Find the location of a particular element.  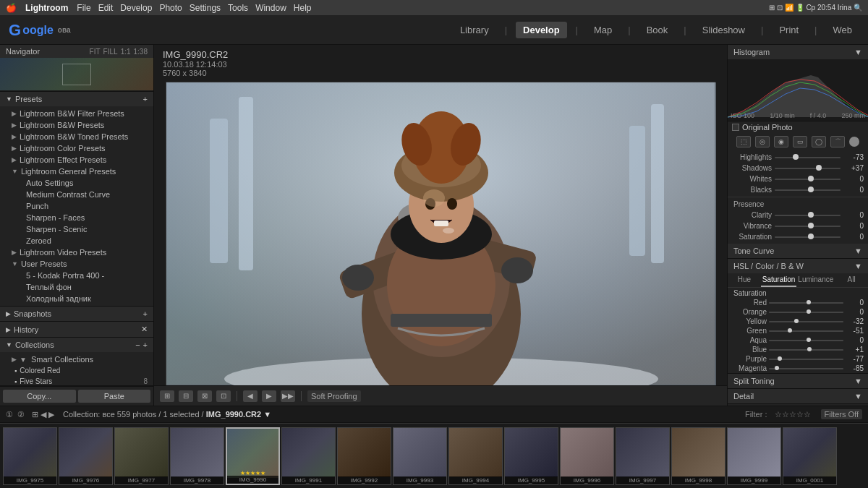

film-thumb-4: IMG_9978 is located at coordinates (197, 456).